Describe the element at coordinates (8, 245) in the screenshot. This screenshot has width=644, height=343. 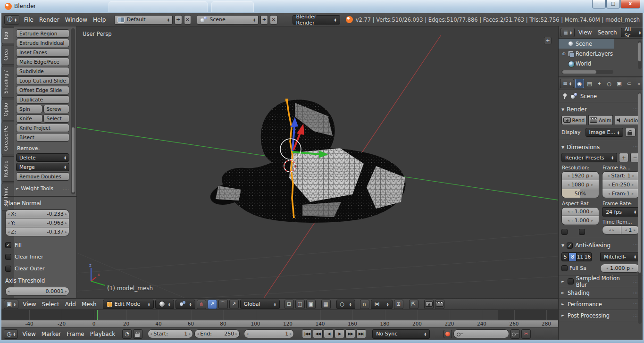
I see `fill-checkbox: ✓` at that location.